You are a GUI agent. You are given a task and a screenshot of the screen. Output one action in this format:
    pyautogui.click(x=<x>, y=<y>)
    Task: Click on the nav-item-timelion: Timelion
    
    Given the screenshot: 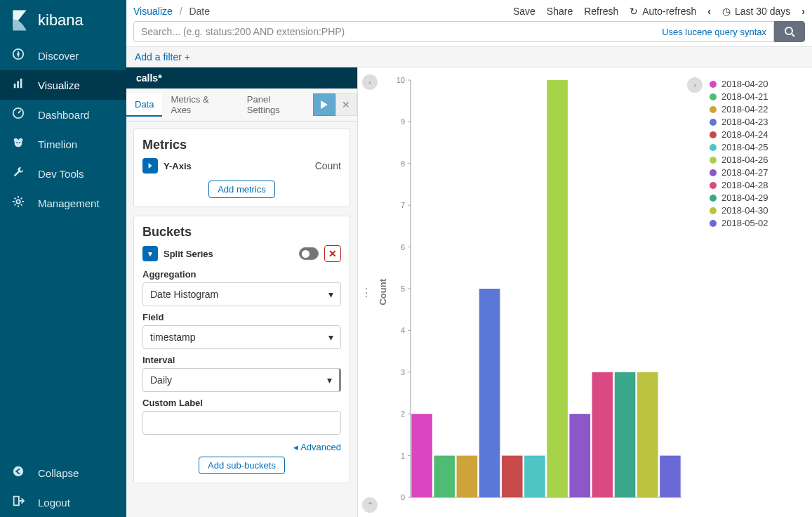 What is the action you would take?
    pyautogui.click(x=63, y=144)
    